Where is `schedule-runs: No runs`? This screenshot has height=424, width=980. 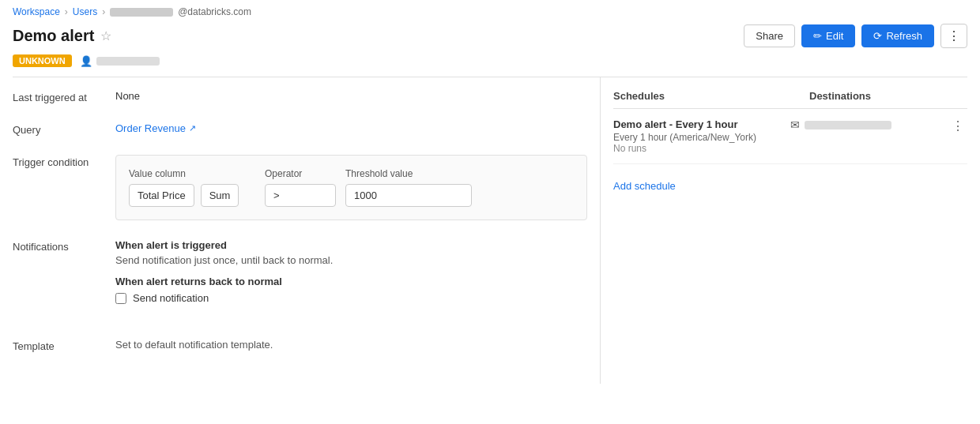 schedule-runs: No runs is located at coordinates (702, 148).